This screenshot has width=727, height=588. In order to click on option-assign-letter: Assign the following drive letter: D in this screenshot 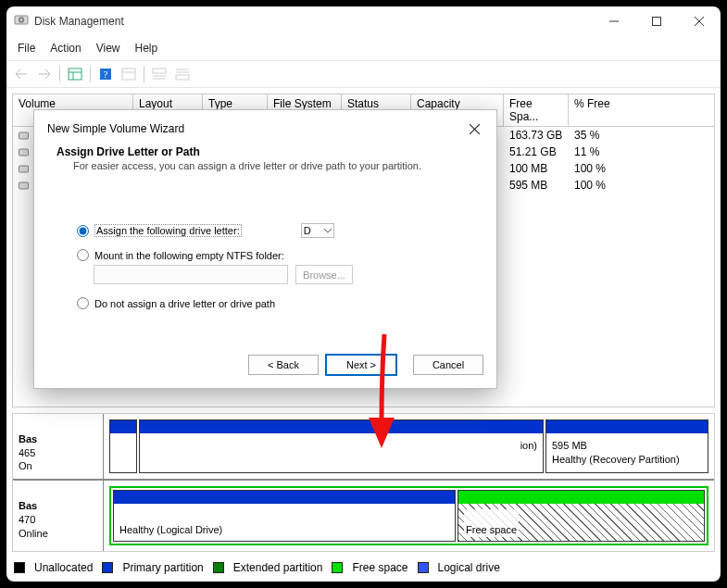, I will do `click(269, 231)`.